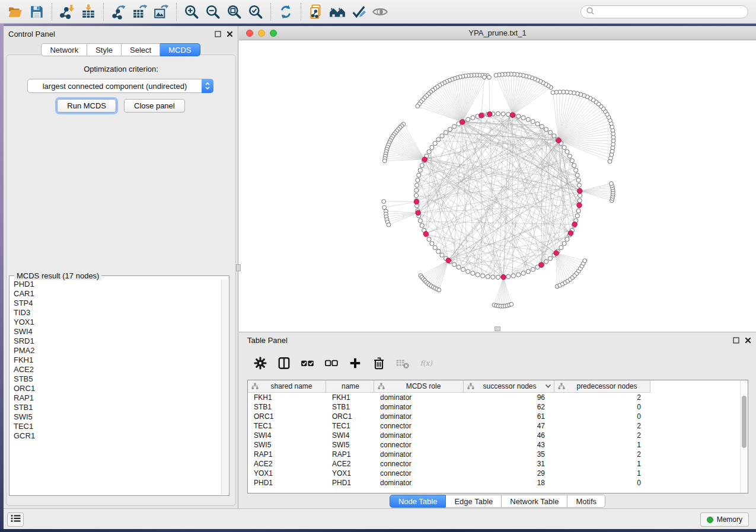 The image size is (756, 532). I want to click on close-panel-button: Close panel, so click(154, 105).